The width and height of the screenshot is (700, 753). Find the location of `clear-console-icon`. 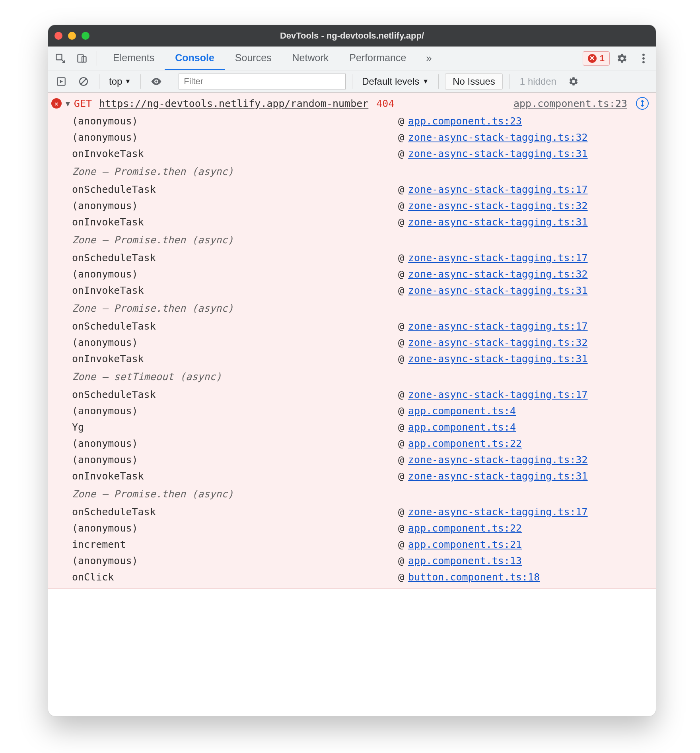

clear-console-icon is located at coordinates (84, 82).